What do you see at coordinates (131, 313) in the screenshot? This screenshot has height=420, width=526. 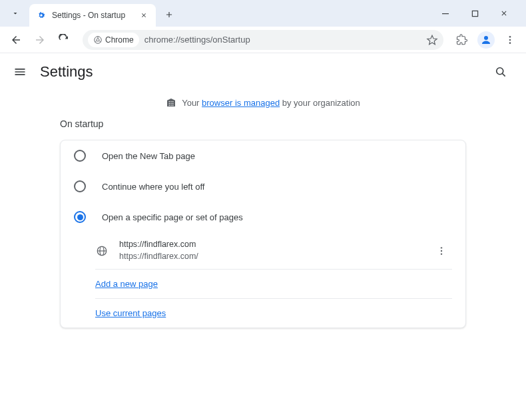 I see `use-current-pages-link: Use current pages` at bounding box center [131, 313].